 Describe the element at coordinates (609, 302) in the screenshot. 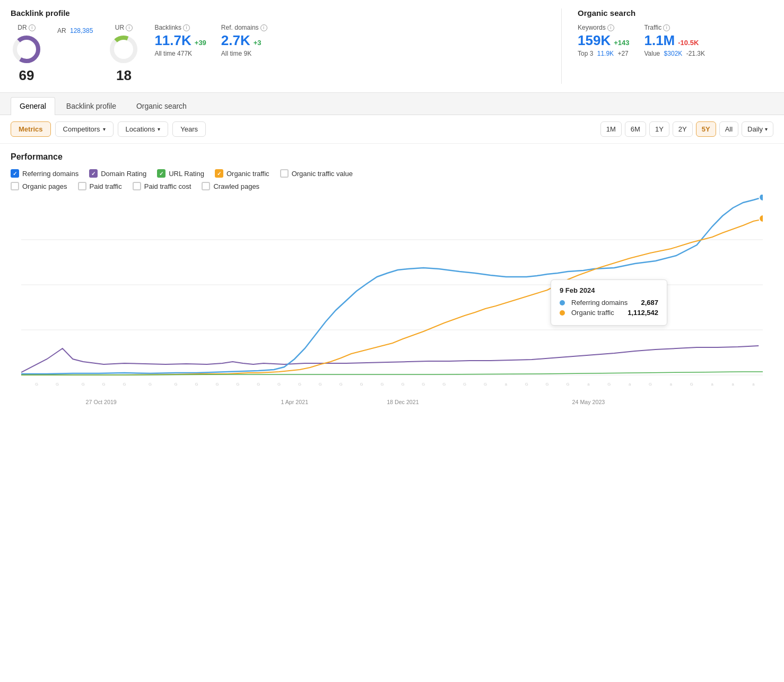

I see `tooltip-row-referring-domains: Referring domains 2,687` at that location.